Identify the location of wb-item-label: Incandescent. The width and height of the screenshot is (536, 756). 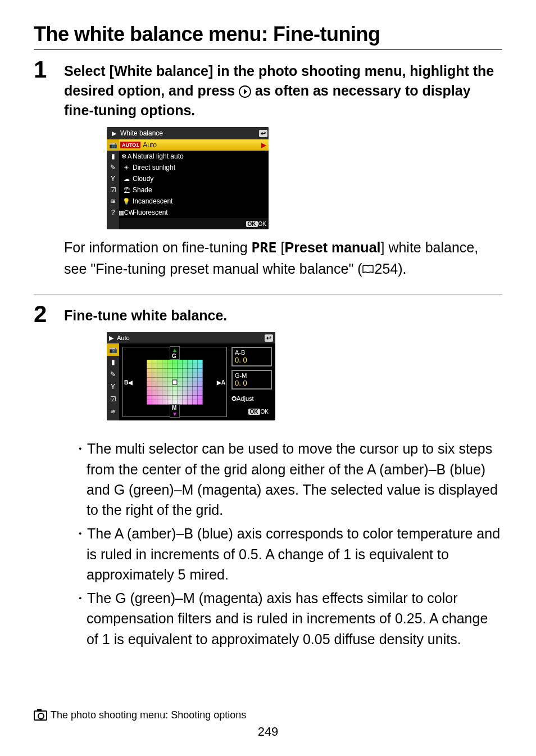
(200, 201).